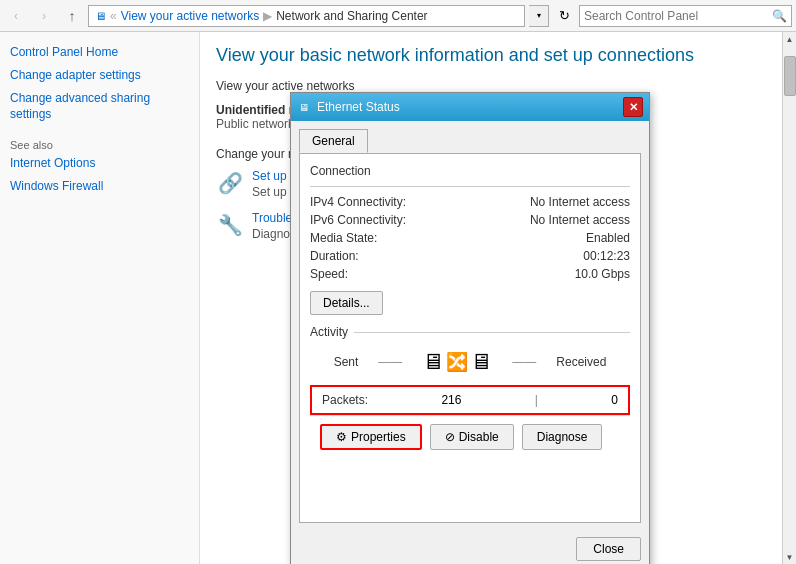 This screenshot has height=564, width=796. What do you see at coordinates (790, 76) in the screenshot?
I see `scroll-thumb` at bounding box center [790, 76].